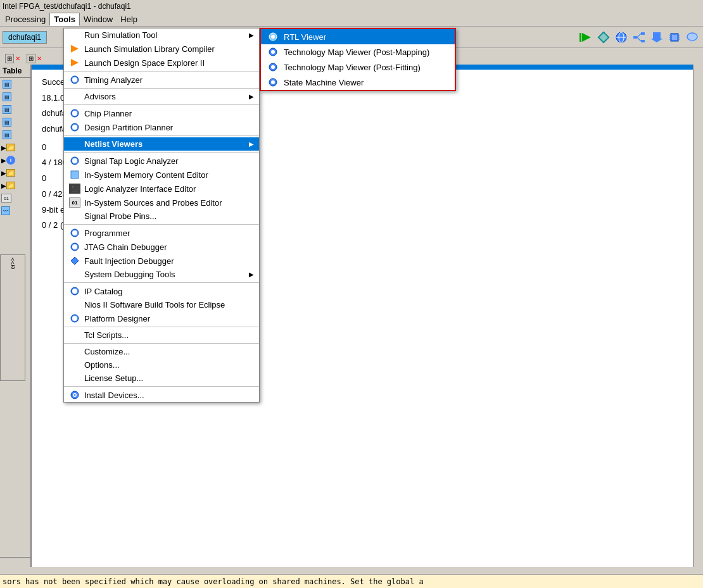 Image resolution: width=703 pixels, height=588 pixels. What do you see at coordinates (65, 19) in the screenshot?
I see `menu-tools: Tools` at bounding box center [65, 19].